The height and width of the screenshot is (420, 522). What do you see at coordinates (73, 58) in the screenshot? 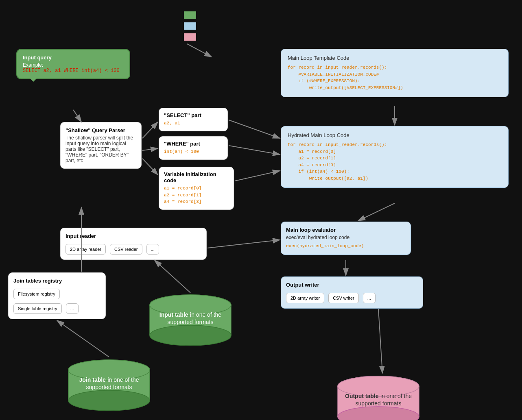
I see `input-query-title: Input query` at bounding box center [73, 58].